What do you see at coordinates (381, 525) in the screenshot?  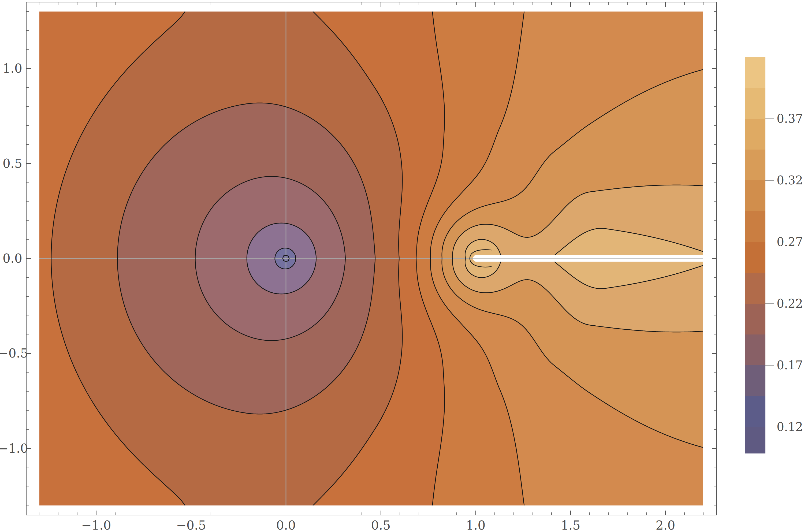 I see `x-axis-tick-label: 0.5` at bounding box center [381, 525].